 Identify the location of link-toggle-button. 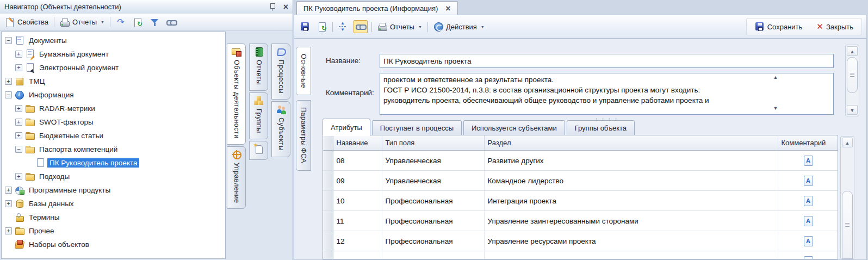
(361, 27).